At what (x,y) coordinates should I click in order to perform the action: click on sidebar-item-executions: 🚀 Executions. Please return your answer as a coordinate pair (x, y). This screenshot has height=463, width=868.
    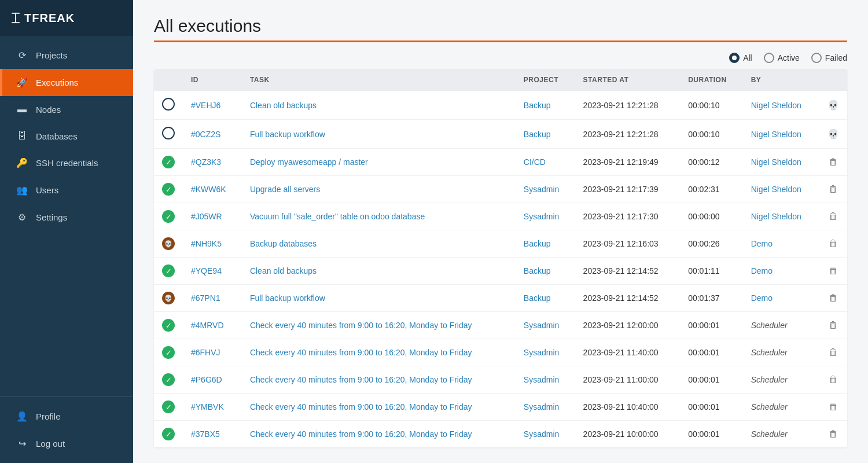
    Looking at the image, I should click on (67, 82).